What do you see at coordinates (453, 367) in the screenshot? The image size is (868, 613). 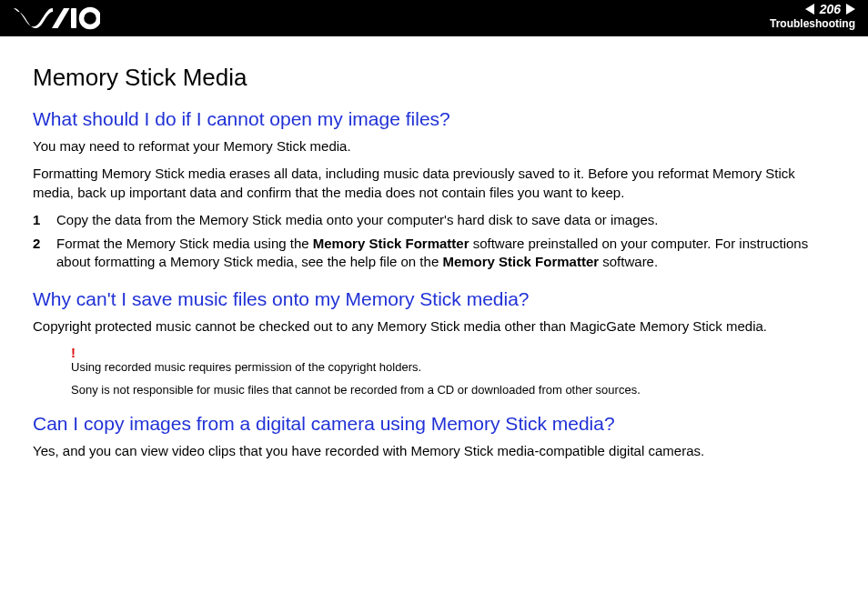 I see `q2-note1: Using recorded music requires permission…` at bounding box center [453, 367].